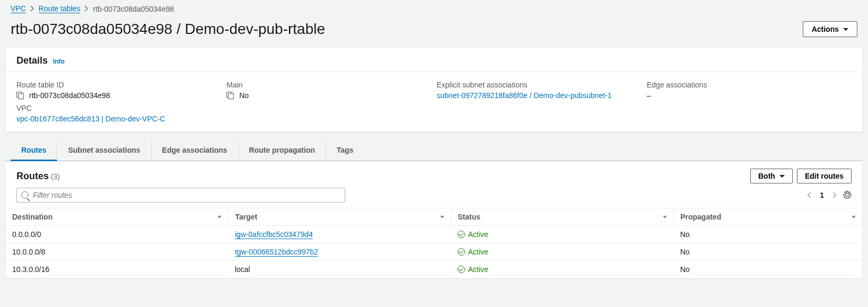 Image resolution: width=868 pixels, height=307 pixels. What do you see at coordinates (55, 177) in the screenshot?
I see `routes-count: (3)` at bounding box center [55, 177].